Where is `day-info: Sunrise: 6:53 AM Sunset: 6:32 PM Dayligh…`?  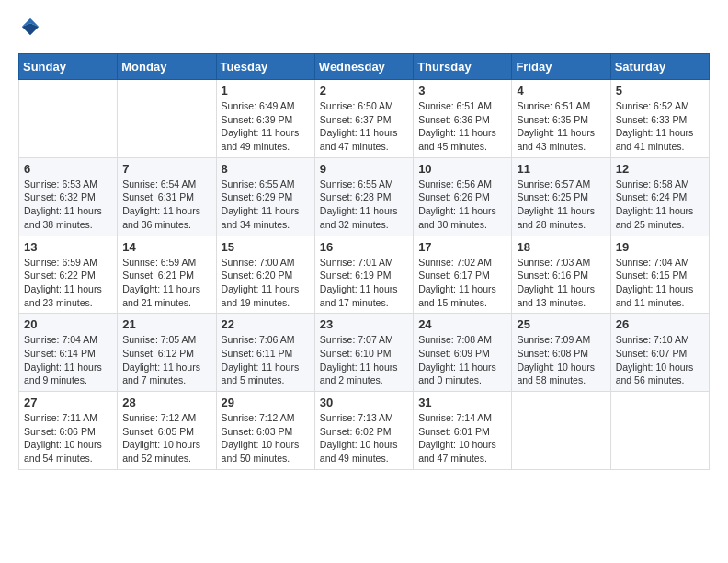 day-info: Sunrise: 6:53 AM Sunset: 6:32 PM Dayligh… is located at coordinates (68, 204).